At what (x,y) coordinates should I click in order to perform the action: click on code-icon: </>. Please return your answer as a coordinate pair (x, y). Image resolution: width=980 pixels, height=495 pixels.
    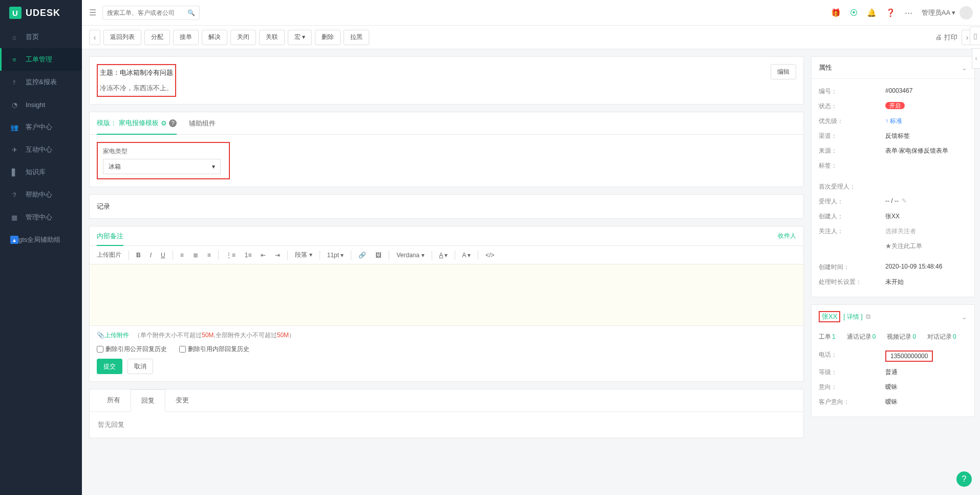
    Looking at the image, I should click on (489, 255).